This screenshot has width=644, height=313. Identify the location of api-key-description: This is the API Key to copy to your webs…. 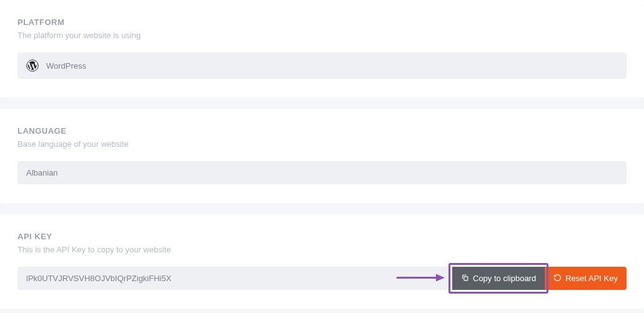
(322, 250).